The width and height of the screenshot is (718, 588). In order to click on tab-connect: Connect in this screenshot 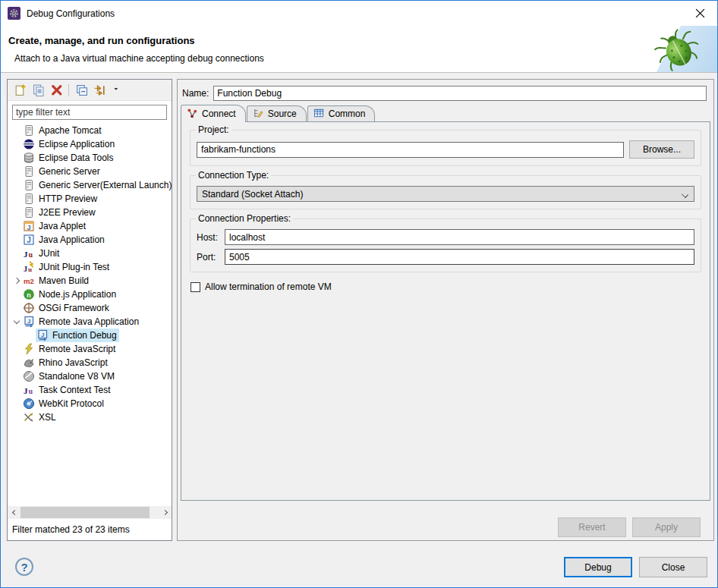, I will do `click(213, 114)`.